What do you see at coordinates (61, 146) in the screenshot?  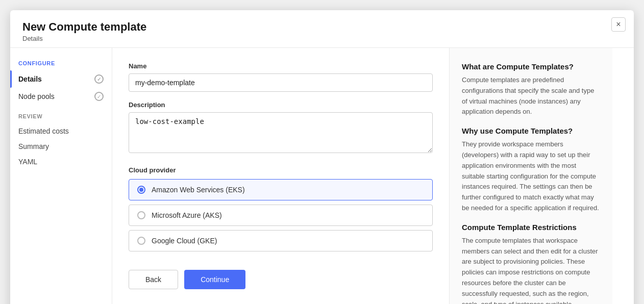 I see `sidebar-item-summary: Summary` at bounding box center [61, 146].